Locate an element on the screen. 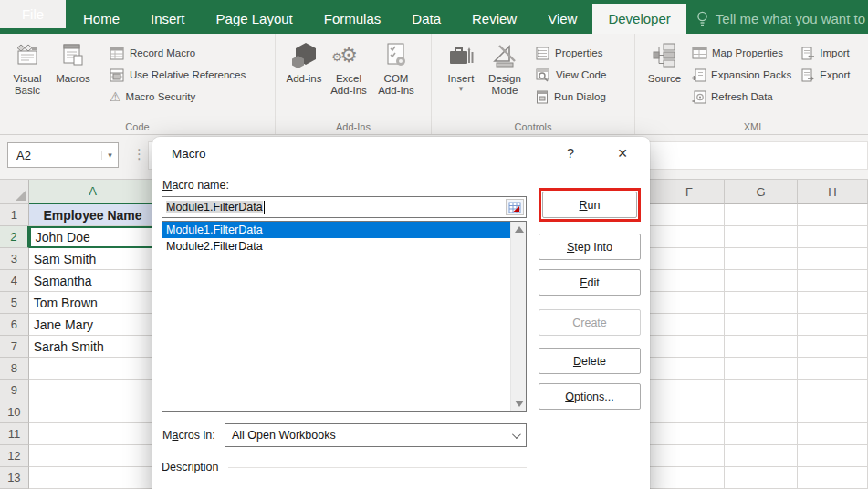 Image resolution: width=868 pixels, height=489 pixels. macro-list-item-selected: Module1.FilterData is located at coordinates (336, 230).